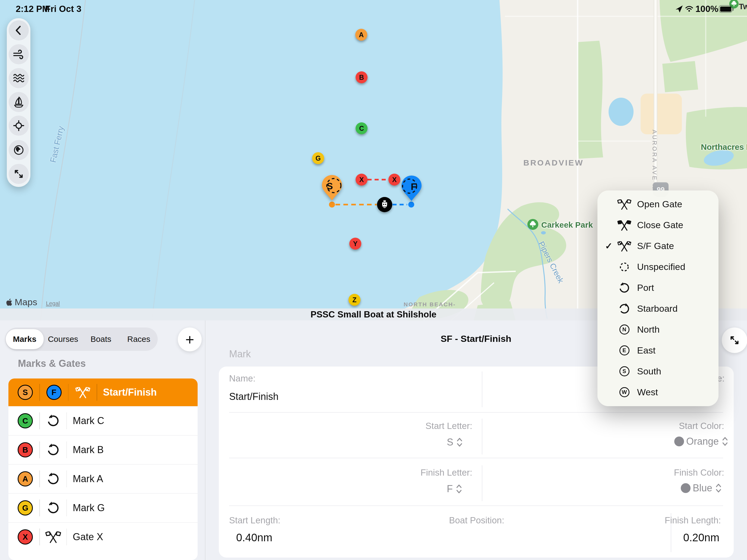  Describe the element at coordinates (649, 371) in the screenshot. I see `menu-item-label: South` at that location.